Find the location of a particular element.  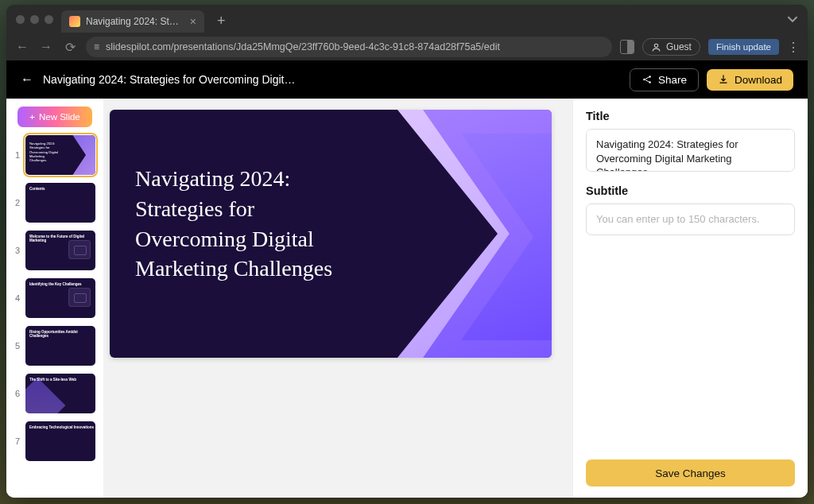

thumb-title: Identifying the Key Challenges is located at coordinates (56, 285).